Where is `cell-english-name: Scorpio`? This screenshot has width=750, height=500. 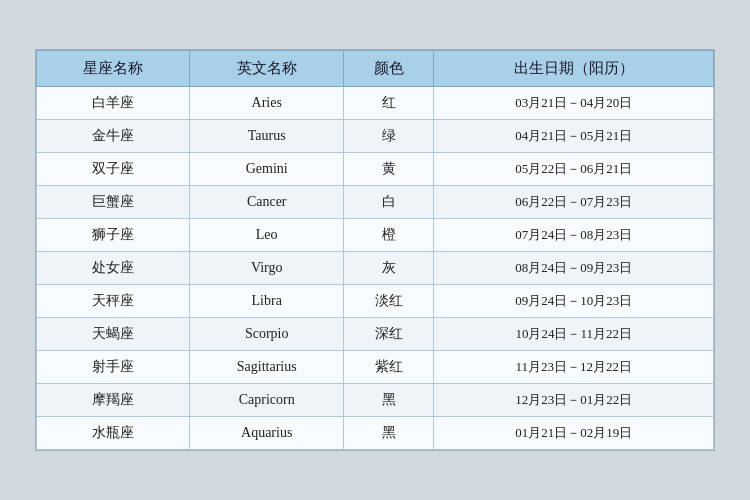 cell-english-name: Scorpio is located at coordinates (266, 334).